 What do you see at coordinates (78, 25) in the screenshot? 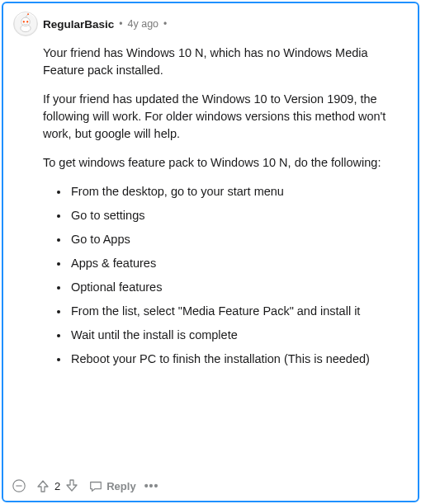
I see `username-link: RegularBasic` at bounding box center [78, 25].